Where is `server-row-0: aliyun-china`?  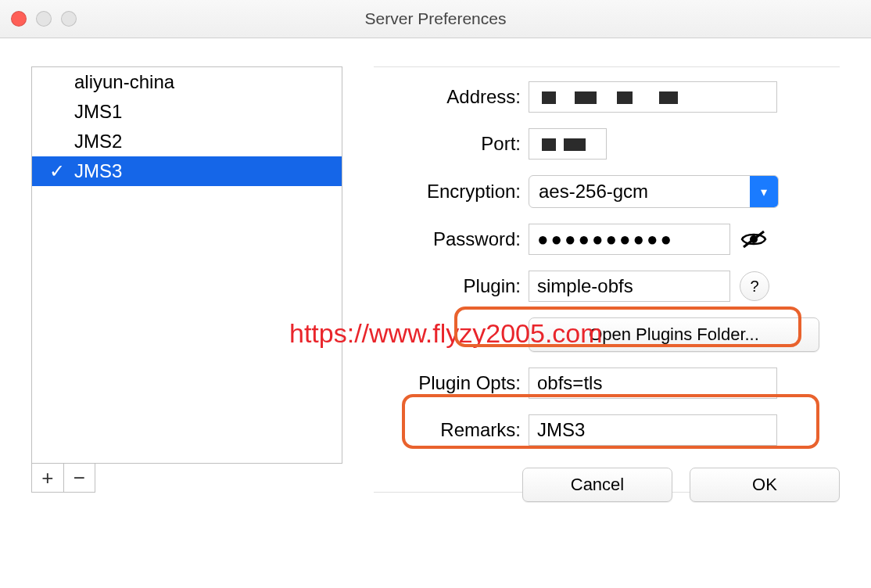
server-row-0: aliyun-china is located at coordinates (187, 82).